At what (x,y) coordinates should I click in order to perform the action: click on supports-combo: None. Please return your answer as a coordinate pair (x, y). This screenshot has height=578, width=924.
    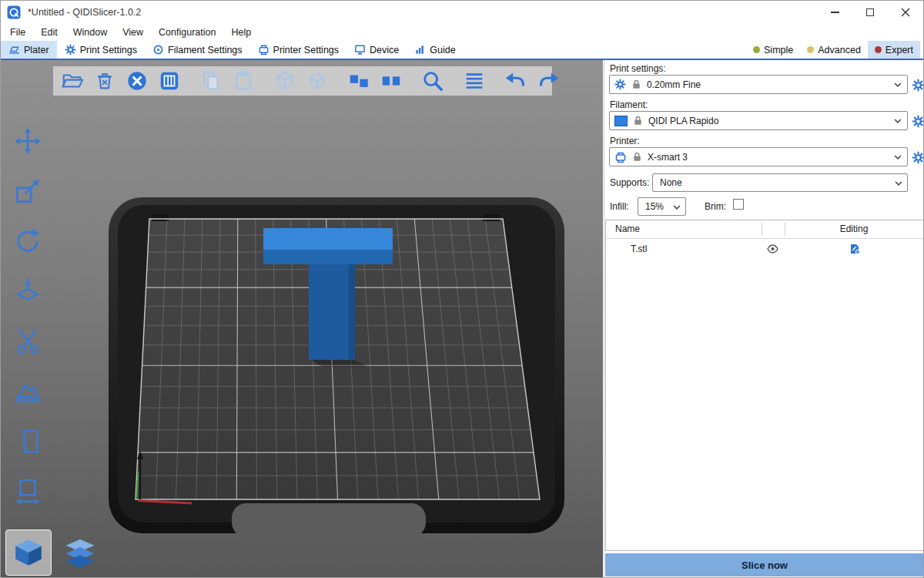
    Looking at the image, I should click on (780, 183).